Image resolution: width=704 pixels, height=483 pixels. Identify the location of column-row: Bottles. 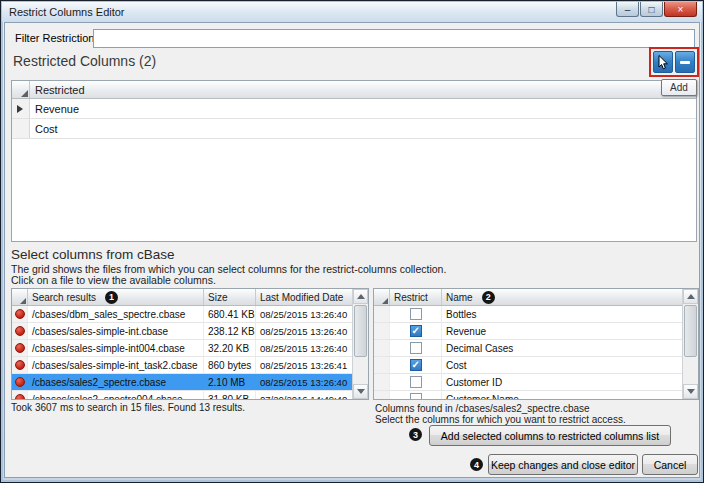
(528, 314).